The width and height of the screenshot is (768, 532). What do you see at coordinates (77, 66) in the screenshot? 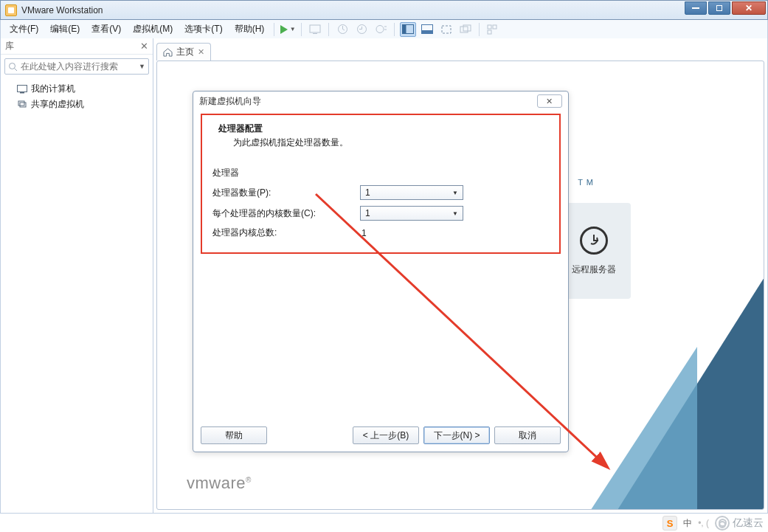
I see `library-search-box: ▼` at bounding box center [77, 66].